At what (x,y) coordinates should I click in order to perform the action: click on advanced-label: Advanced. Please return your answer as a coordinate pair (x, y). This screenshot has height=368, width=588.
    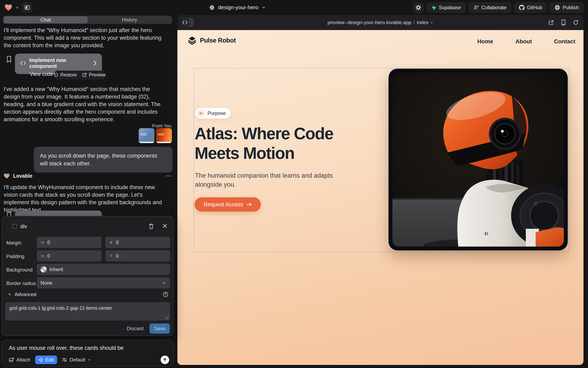
    Looking at the image, I should click on (26, 294).